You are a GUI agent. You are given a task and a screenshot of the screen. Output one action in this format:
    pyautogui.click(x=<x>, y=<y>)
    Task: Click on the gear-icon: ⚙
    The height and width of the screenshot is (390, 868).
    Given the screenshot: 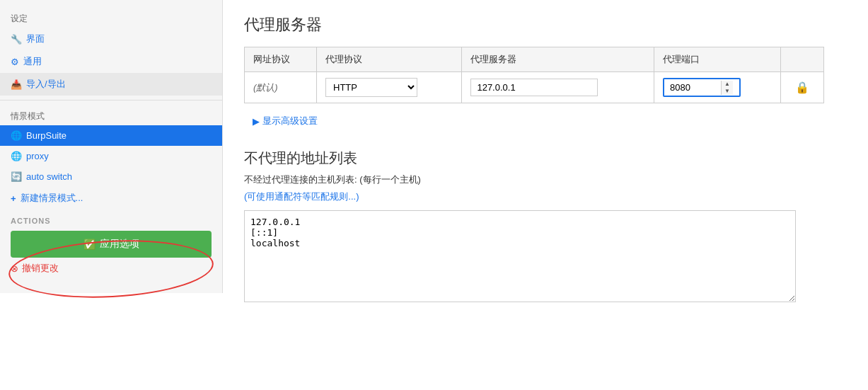 What is the action you would take?
    pyautogui.click(x=15, y=62)
    